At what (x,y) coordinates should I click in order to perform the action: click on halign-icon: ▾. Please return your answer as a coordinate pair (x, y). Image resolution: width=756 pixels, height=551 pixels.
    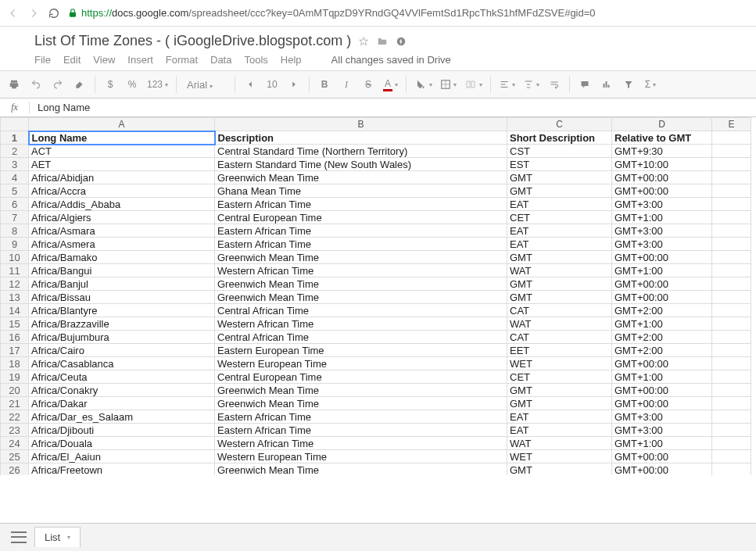
    Looking at the image, I should click on (507, 84).